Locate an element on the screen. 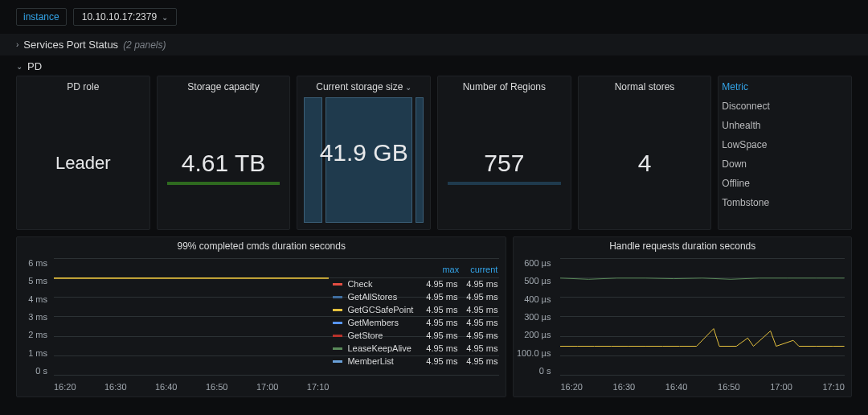  legend-series-name: LeaseKeepAlive is located at coordinates (383, 348).